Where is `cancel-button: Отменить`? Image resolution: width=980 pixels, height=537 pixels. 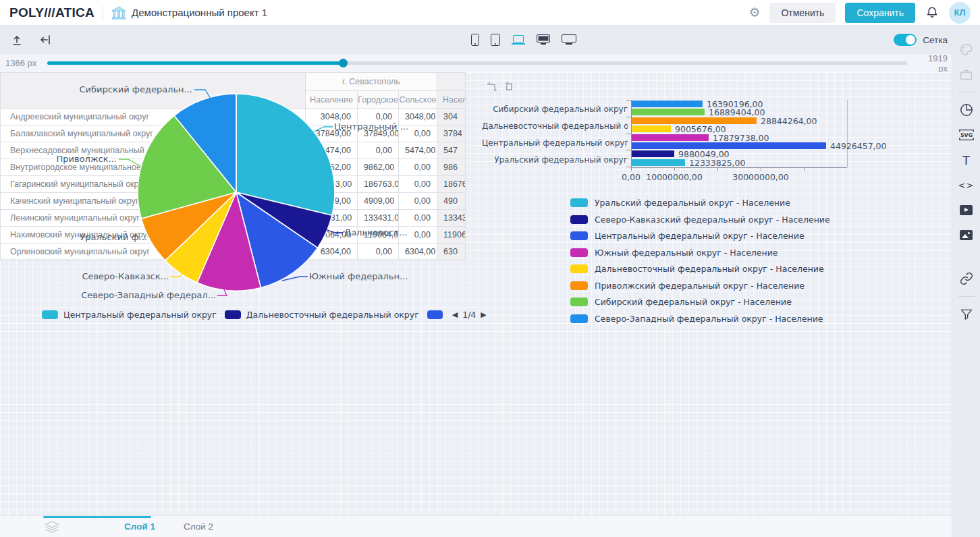
cancel-button: Отменить is located at coordinates (802, 13).